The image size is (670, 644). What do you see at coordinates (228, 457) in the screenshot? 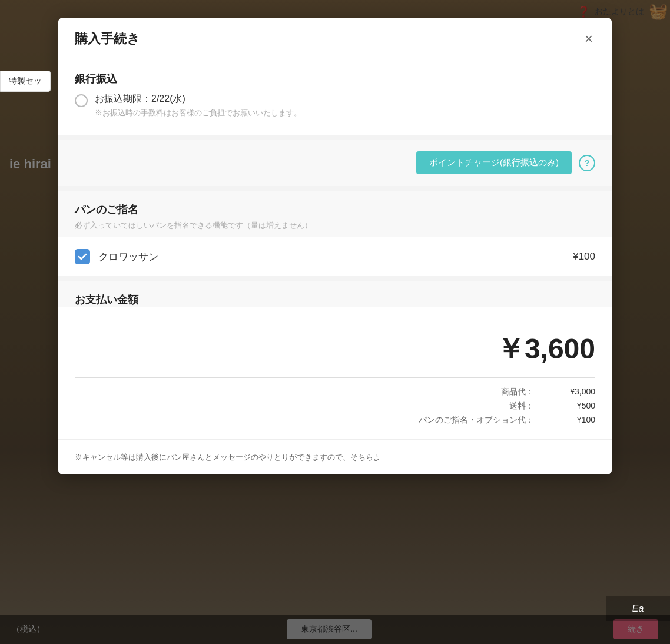
I see `note-text: ※キャンセル等は購入後にパン屋さんとメッセージのやりとりができますので、そちらよ` at bounding box center [228, 457].